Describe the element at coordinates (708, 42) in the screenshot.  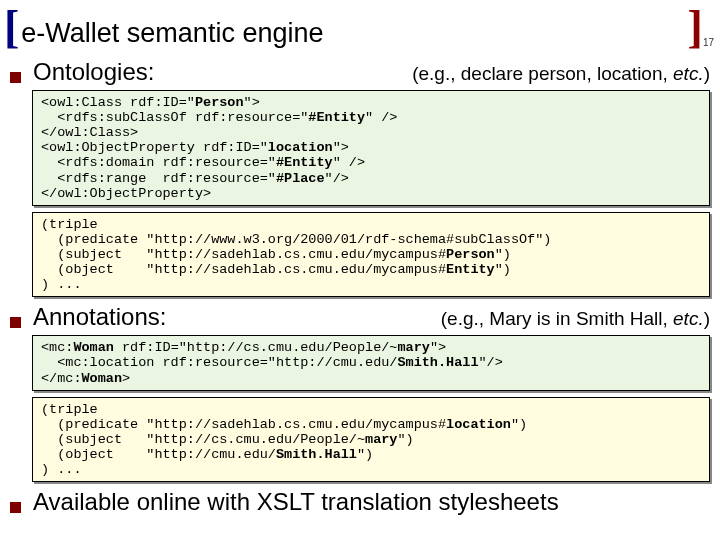
I see `slide-number: 17` at that location.